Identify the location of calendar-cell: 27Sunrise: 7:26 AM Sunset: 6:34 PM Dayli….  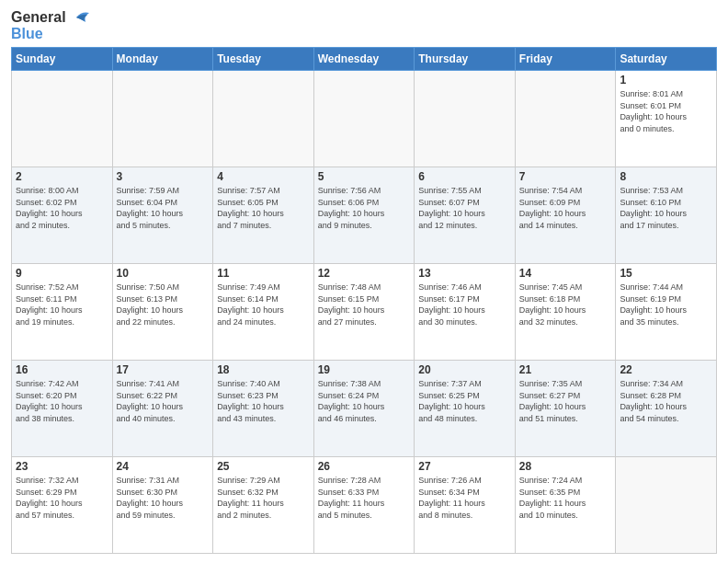
(465, 506).